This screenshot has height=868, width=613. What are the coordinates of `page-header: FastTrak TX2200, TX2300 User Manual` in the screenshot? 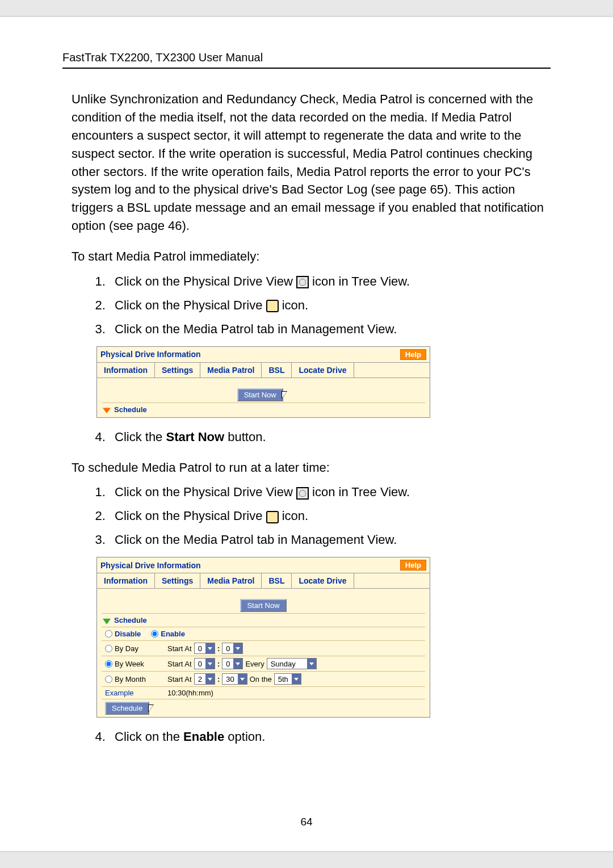 It's located at (306, 60).